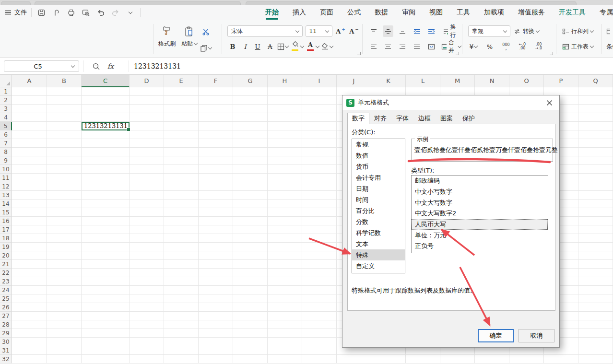 This screenshot has width=613, height=364. What do you see at coordinates (431, 47) in the screenshot?
I see `text-orientation-button` at bounding box center [431, 47].